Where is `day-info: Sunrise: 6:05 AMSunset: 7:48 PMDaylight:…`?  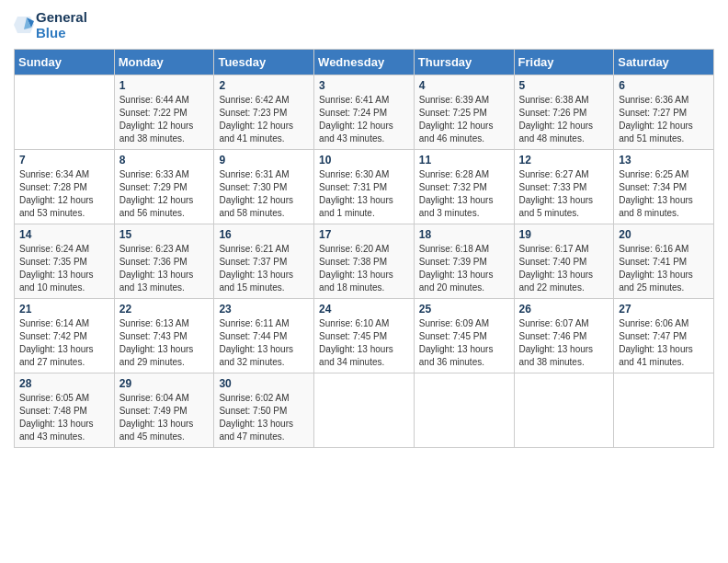 day-info: Sunrise: 6:05 AMSunset: 7:48 PMDaylight:… is located at coordinates (64, 418).